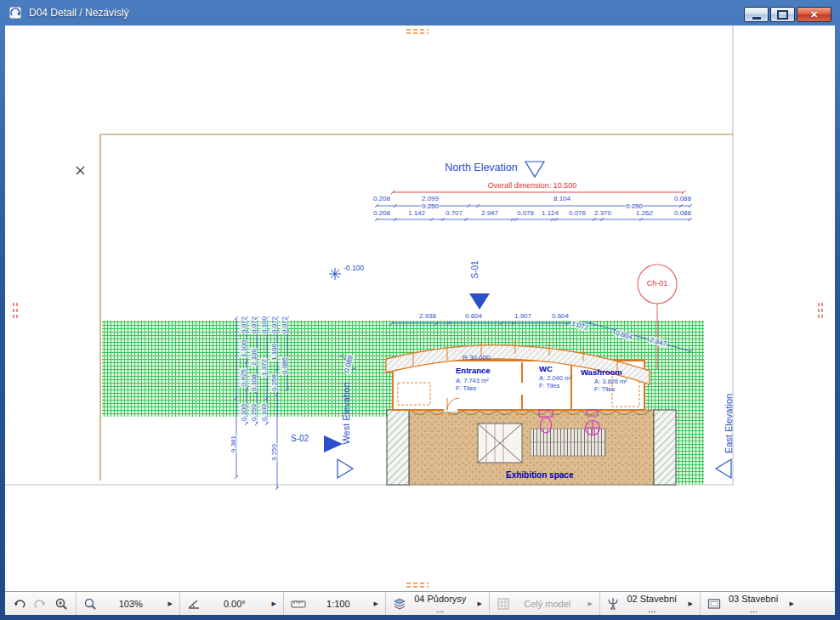  Describe the element at coordinates (729, 424) in the screenshot. I see `east-elevation-label: East Elevation` at that location.